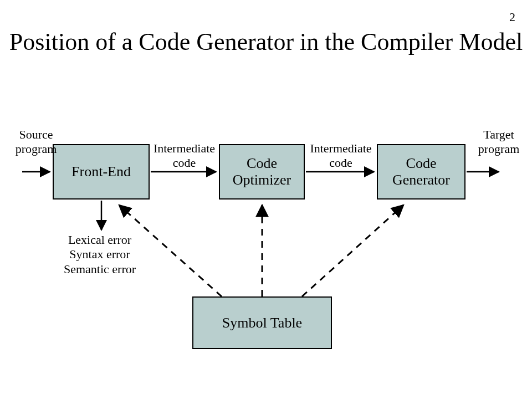  What do you see at coordinates (101, 172) in the screenshot?
I see `box-front-end: Front-End` at bounding box center [101, 172].